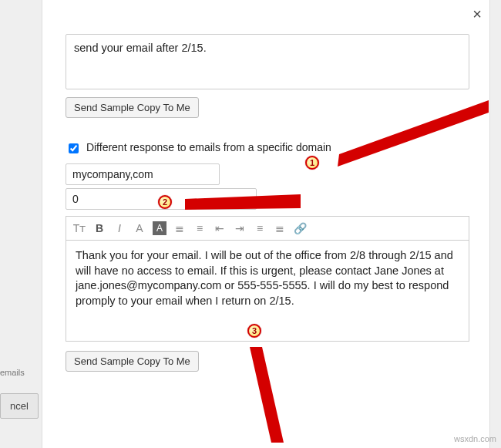  What do you see at coordinates (143, 174) in the screenshot?
I see `domain-input` at bounding box center [143, 174].